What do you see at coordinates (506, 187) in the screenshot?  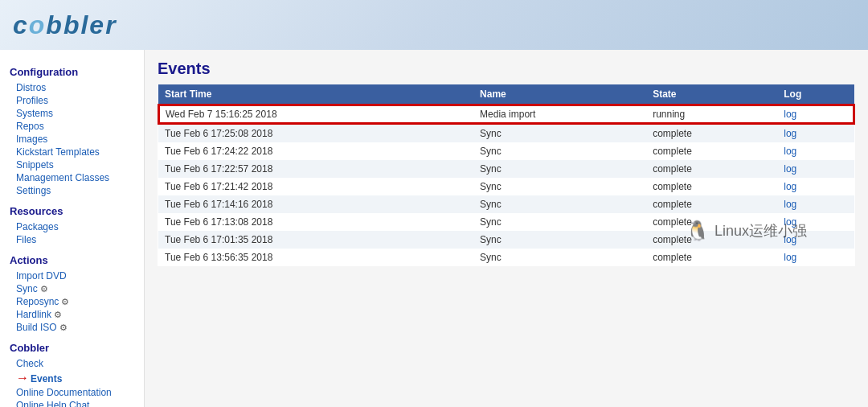 I see `table-row: Tue Feb 6 17:21:42 2018Synccompletelog` at bounding box center [506, 187].